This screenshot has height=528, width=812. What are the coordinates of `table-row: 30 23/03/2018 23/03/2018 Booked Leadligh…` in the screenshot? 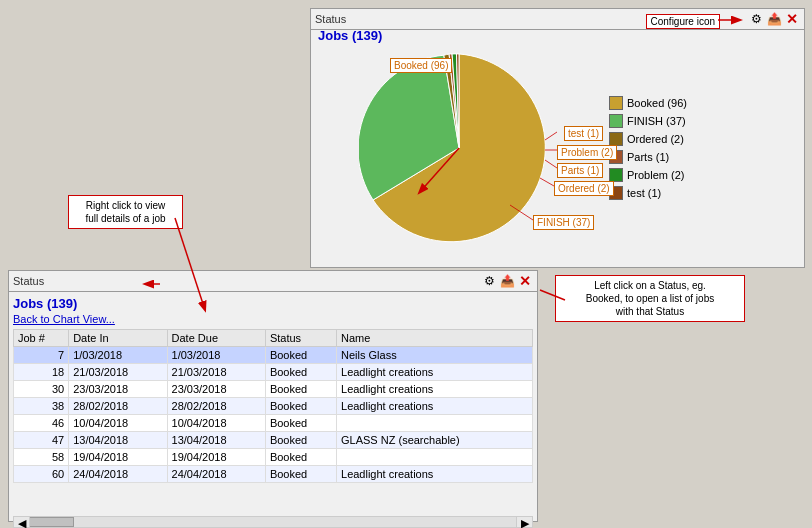 It's located at (274, 390).